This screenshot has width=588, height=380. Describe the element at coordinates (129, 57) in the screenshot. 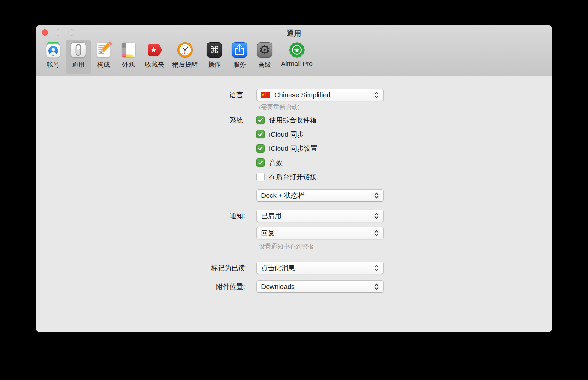

I see `toolbar-item-appearance: 外观` at that location.